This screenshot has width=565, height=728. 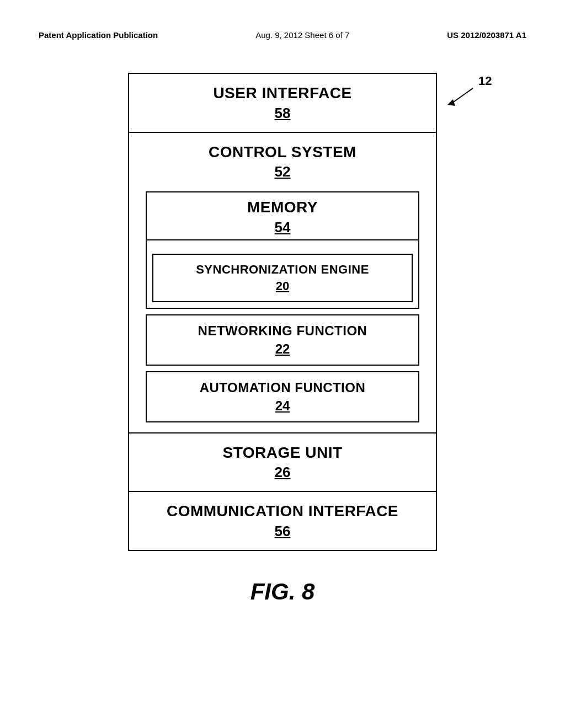 I want to click on communication-interface-block: COMMUNICATION INTERFACE 56, so click(x=282, y=521).